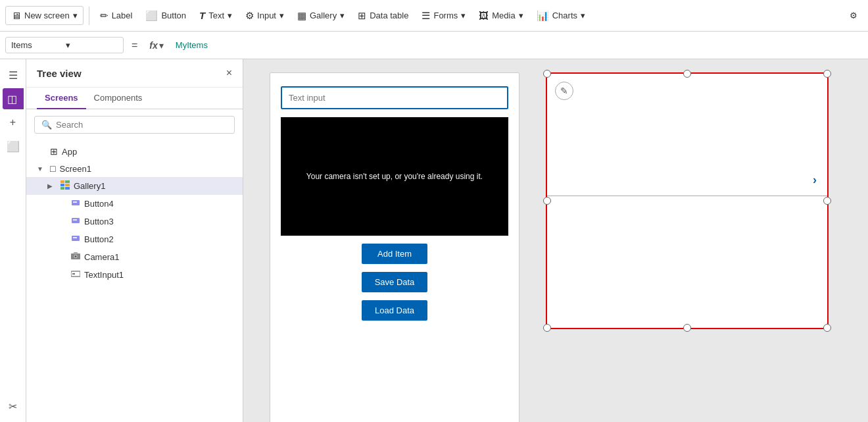 The width and height of the screenshot is (868, 422). What do you see at coordinates (561, 16) in the screenshot?
I see `charts-button: 📊 Charts ▾` at bounding box center [561, 16].